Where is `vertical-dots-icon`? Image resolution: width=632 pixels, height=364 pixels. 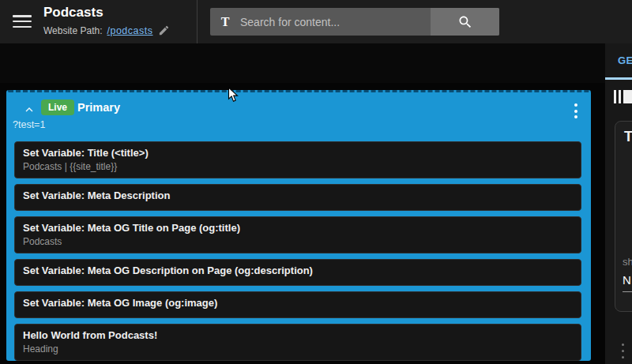
vertical-dots-icon is located at coordinates (623, 351).